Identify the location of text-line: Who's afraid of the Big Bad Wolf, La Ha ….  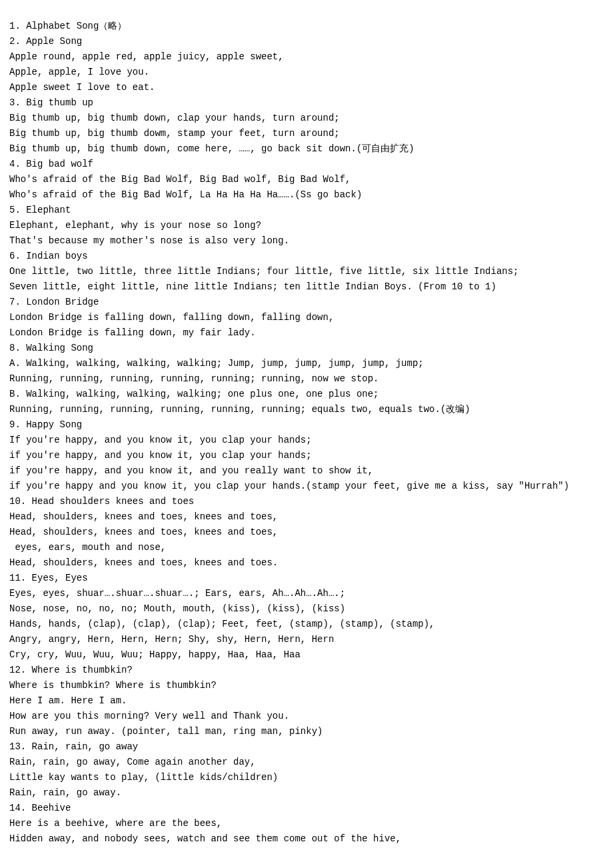
(306, 195).